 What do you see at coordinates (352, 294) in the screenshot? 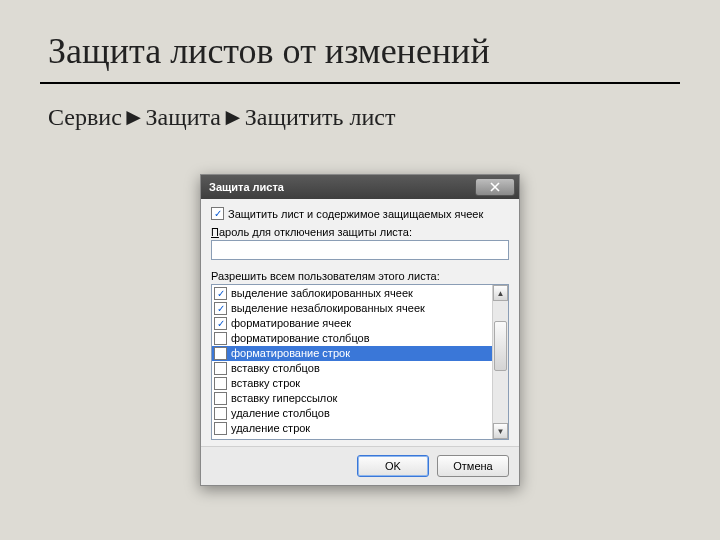
I see `permission-item: выделение заблокированных ячеек` at bounding box center [352, 294].